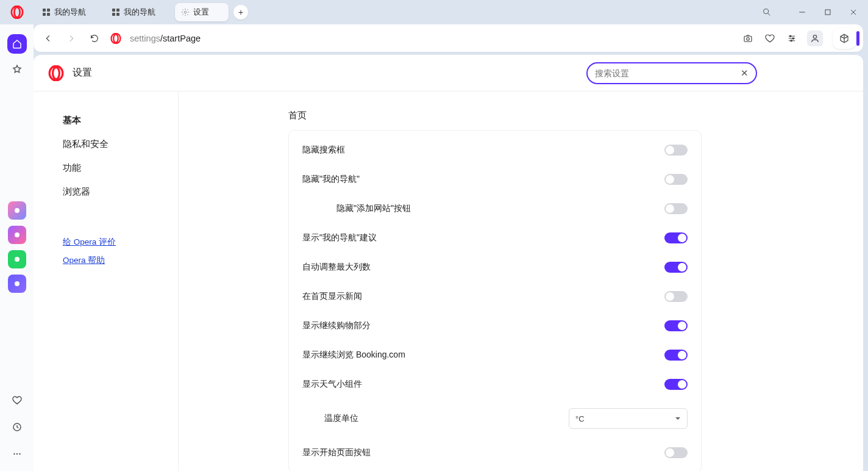  What do you see at coordinates (201, 12) in the screenshot?
I see `tab-label: 设置` at bounding box center [201, 12].